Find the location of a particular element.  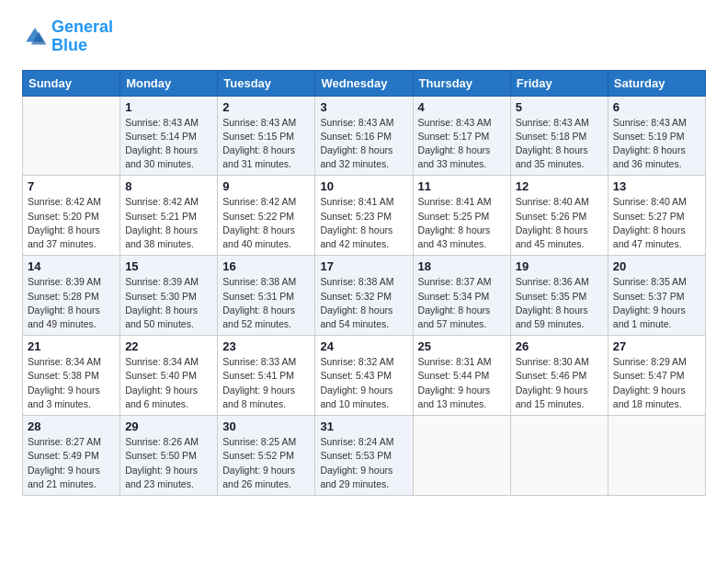

calendar-cell: 12Sunrise: 8:40 AM Sunset: 5:26 PM Dayli… is located at coordinates (559, 215).